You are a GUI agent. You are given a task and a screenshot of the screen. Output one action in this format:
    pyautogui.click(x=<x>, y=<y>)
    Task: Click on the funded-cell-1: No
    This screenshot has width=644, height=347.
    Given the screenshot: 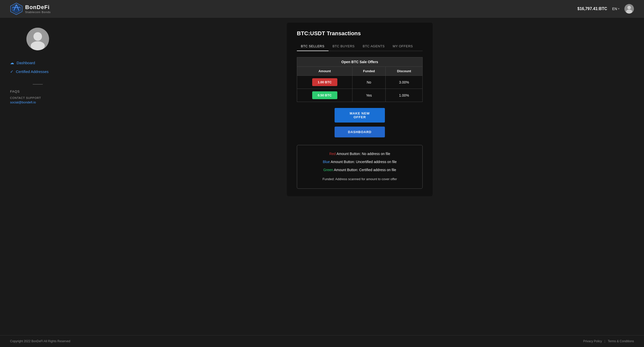 What is the action you would take?
    pyautogui.click(x=369, y=82)
    